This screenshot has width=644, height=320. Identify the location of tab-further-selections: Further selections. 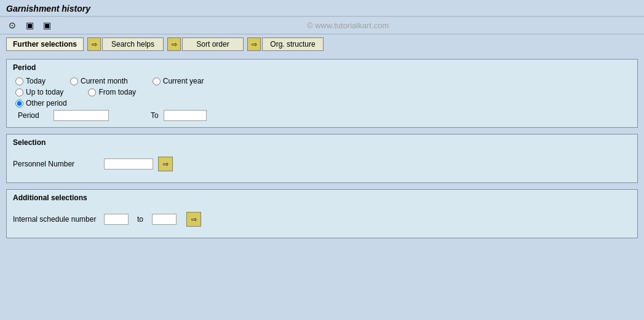
(45, 44).